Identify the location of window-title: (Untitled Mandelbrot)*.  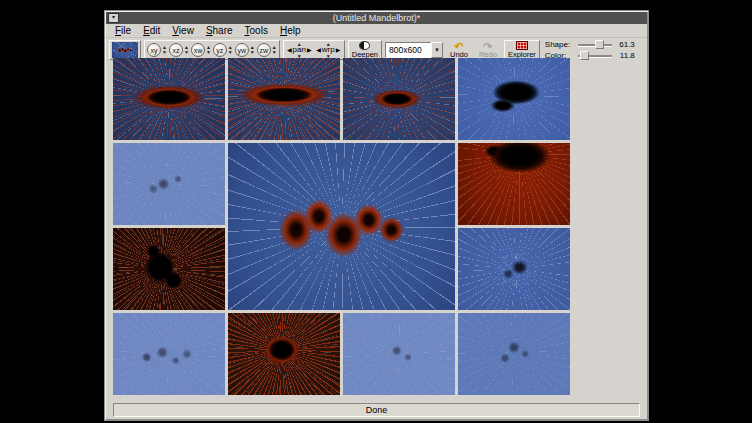
(376, 18).